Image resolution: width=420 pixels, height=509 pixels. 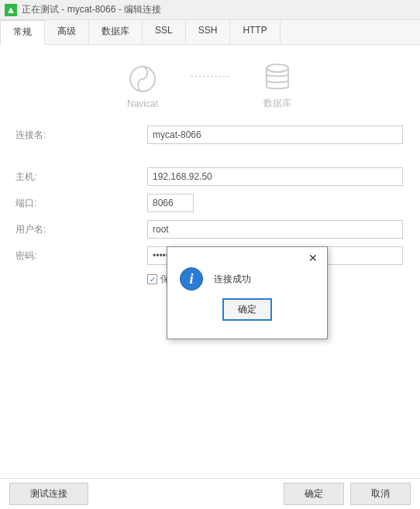 What do you see at coordinates (191, 279) in the screenshot?
I see `info-icon: i` at bounding box center [191, 279].